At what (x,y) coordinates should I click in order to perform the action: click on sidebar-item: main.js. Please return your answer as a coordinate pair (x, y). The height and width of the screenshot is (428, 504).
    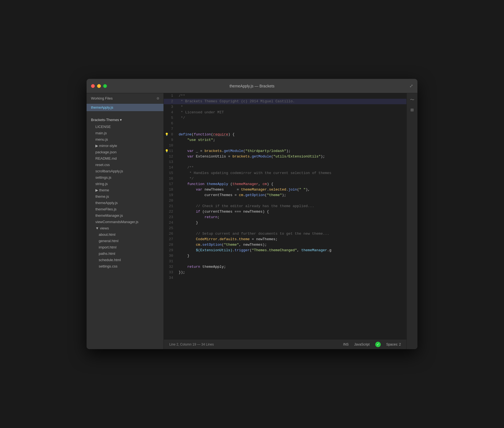
    Looking at the image, I should click on (125, 133).